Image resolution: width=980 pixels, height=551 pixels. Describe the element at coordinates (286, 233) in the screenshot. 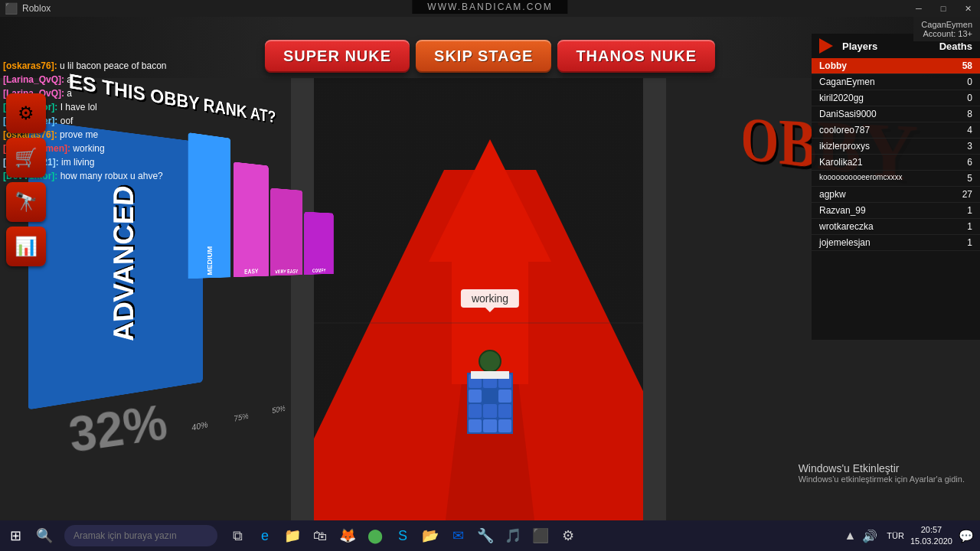

I see `very-easy-bar: VERY EASY` at that location.